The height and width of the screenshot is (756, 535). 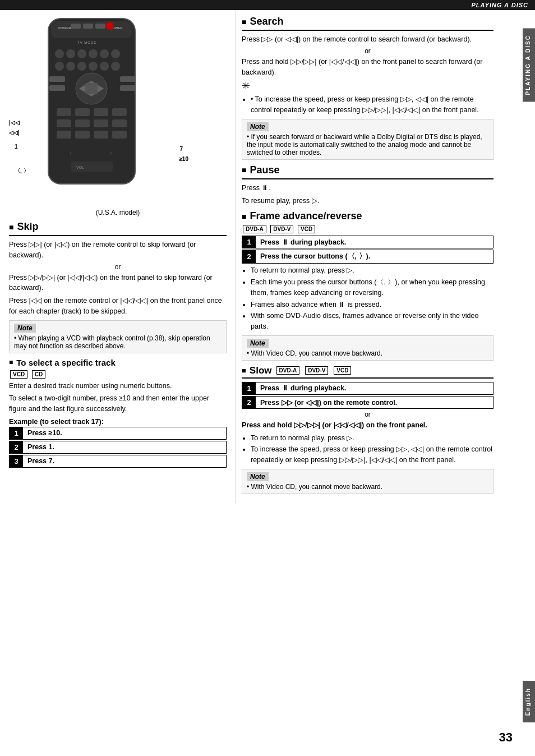 I want to click on frame-step-1-num: 1, so click(x=249, y=242).